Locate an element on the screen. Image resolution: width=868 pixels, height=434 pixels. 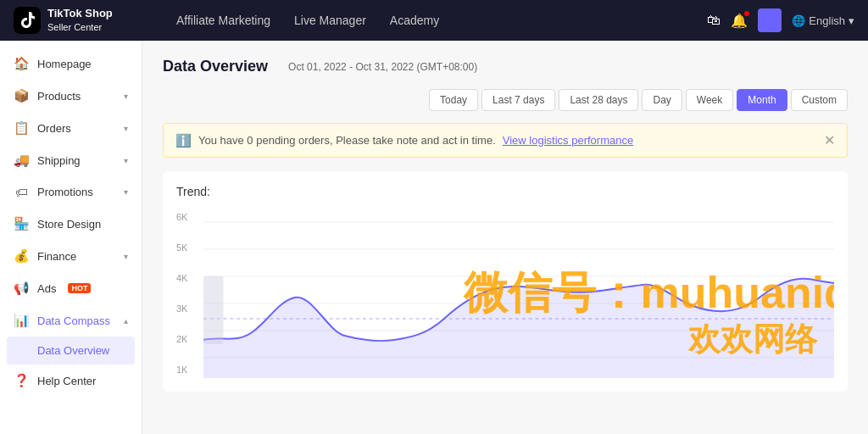
shipping-icon: 🚚 is located at coordinates (21, 160).